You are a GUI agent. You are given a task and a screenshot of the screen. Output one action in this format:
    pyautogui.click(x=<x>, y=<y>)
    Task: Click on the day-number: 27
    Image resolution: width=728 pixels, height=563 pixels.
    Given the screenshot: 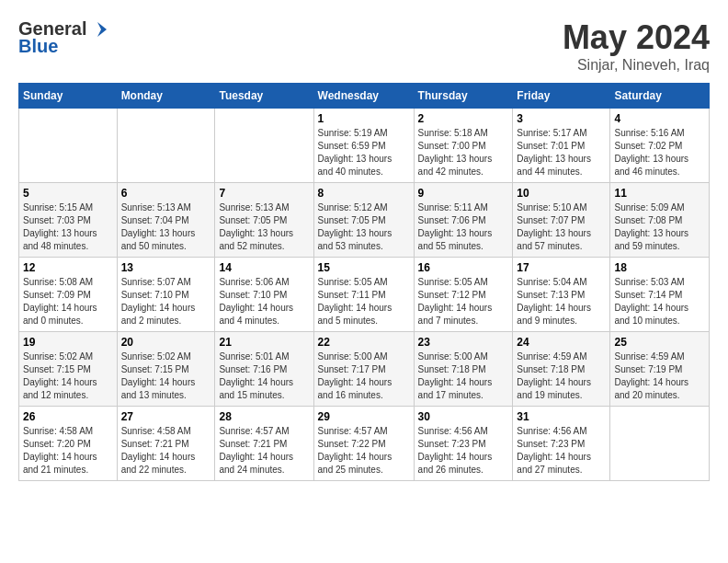 What is the action you would take?
    pyautogui.click(x=166, y=417)
    